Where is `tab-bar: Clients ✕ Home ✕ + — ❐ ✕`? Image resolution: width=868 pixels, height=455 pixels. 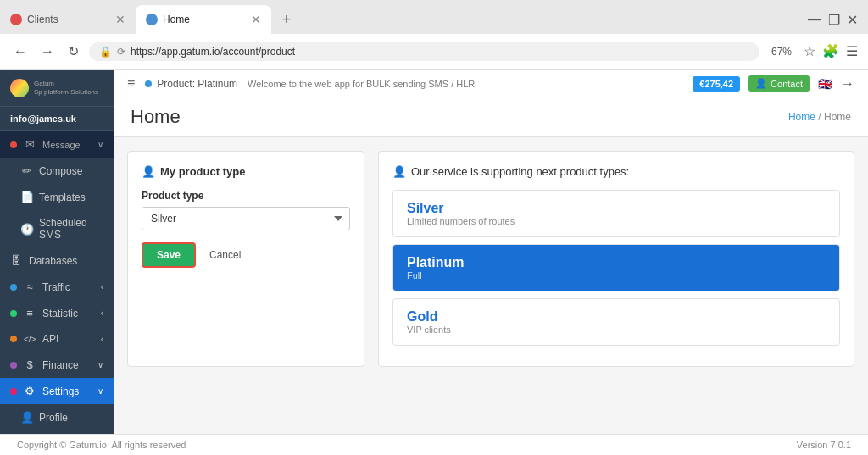
tab-bar: Clients ✕ Home ✕ + — ❐ ✕ is located at coordinates (434, 17).